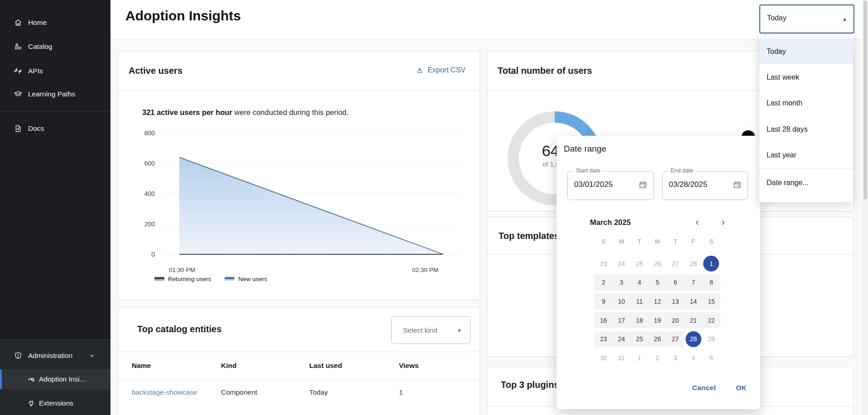  Describe the element at coordinates (657, 301) in the screenshot. I see `calendar-day: 12` at that location.